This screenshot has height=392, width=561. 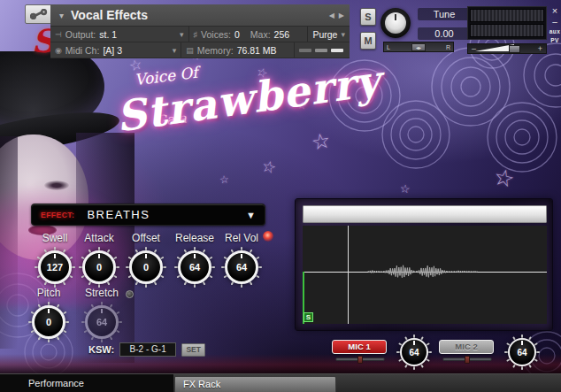 What do you see at coordinates (332, 16) in the screenshot?
I see `prev-instrument-icon: ◀` at bounding box center [332, 16].